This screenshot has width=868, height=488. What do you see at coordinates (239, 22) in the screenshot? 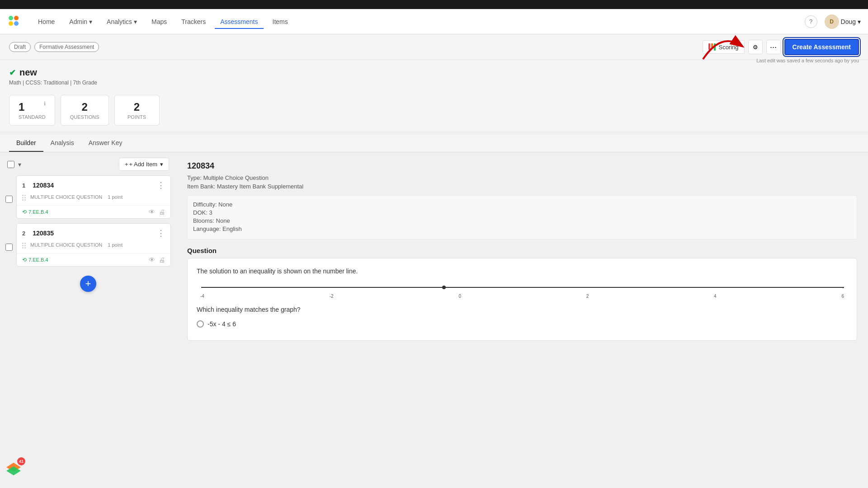
I see `nav-item-assessments: Assessments` at bounding box center [239, 22].